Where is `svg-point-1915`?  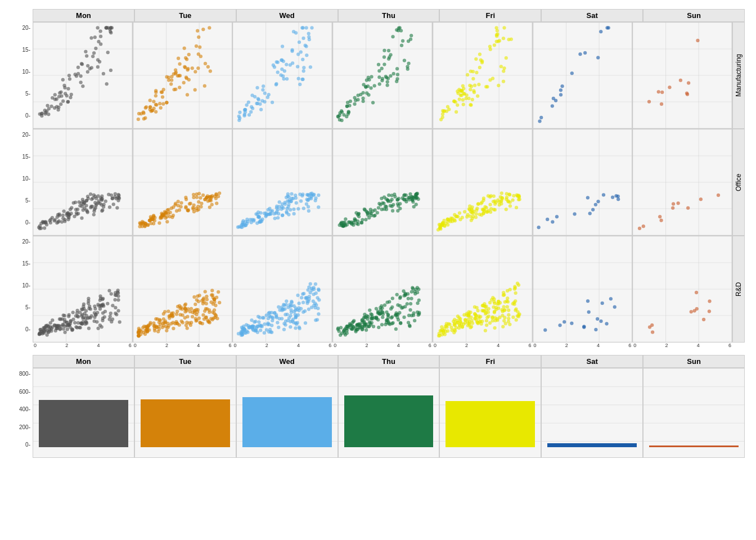 svg-point-1915 is located at coordinates (416, 289).